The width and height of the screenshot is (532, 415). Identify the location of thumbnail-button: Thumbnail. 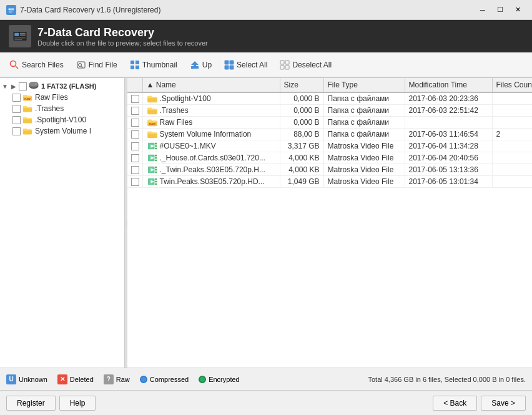
(154, 65).